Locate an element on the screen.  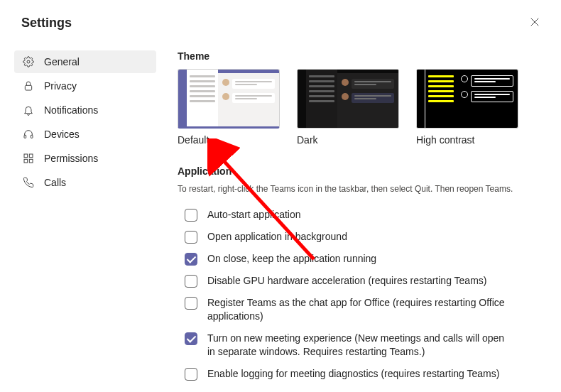
option-new-meeting-experience: Turn on new meeting experience (New meet… is located at coordinates (361, 345).